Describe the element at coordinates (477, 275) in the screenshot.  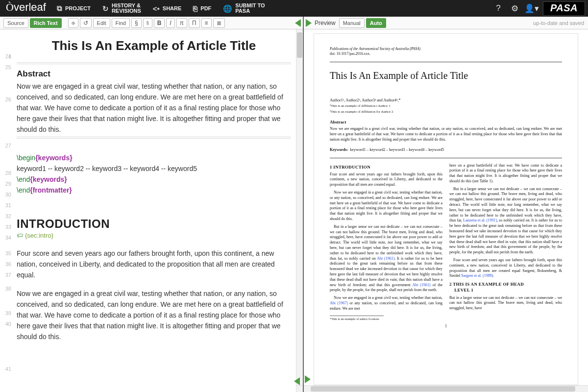
I see `citation-link: Sargent et al. (1988)` at that location.